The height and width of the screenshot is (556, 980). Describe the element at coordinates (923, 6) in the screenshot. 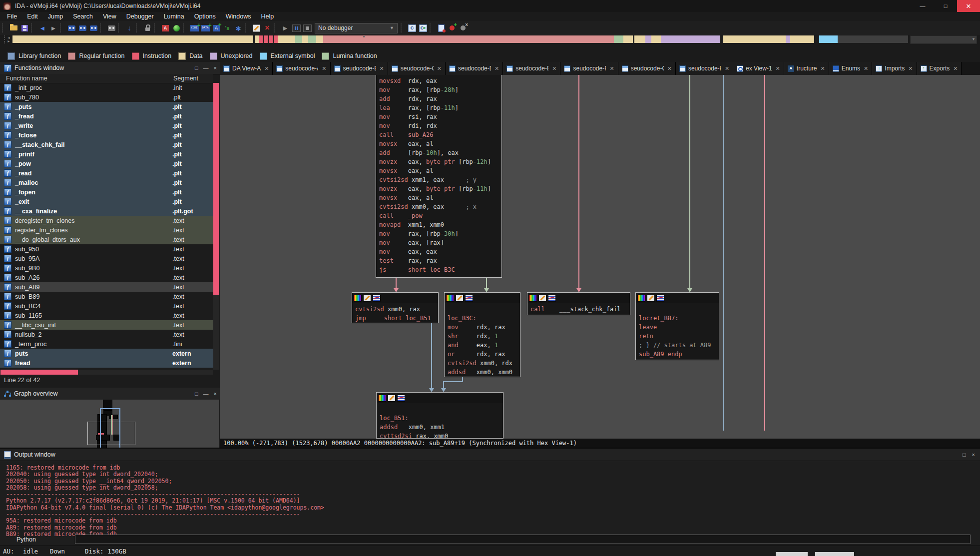

I see `minimize-button: —` at that location.